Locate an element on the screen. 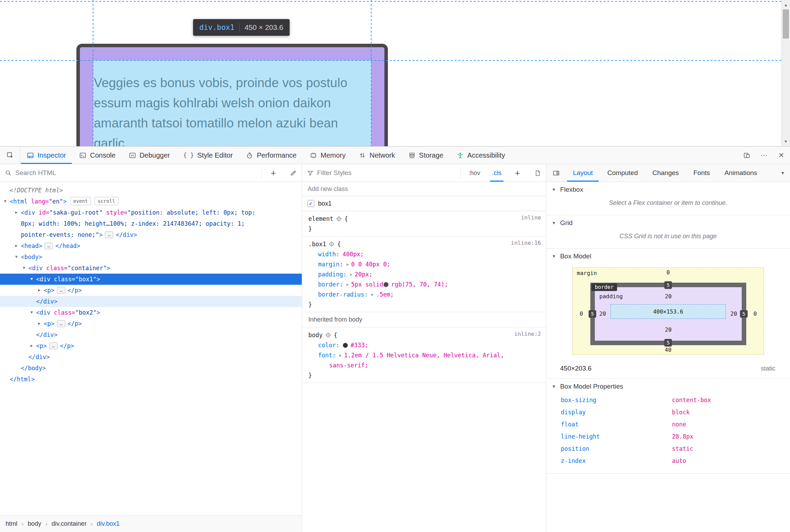  scrollbar-thumb is located at coordinates (786, 24).